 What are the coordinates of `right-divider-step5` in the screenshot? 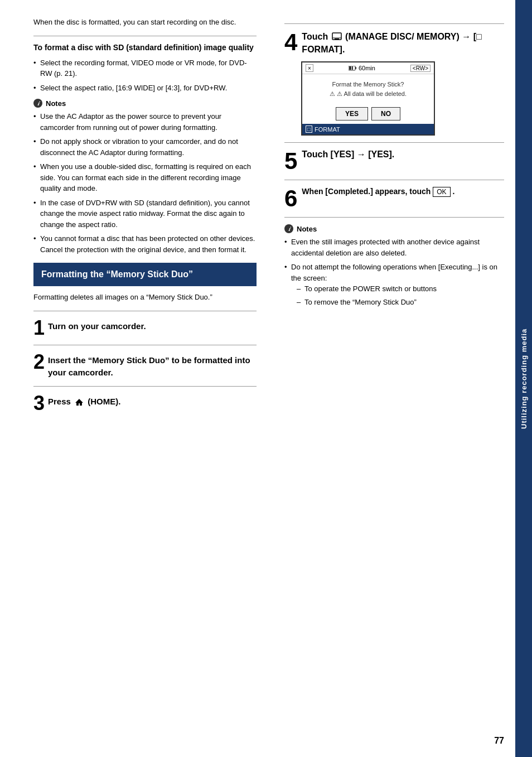 It's located at (394, 143).